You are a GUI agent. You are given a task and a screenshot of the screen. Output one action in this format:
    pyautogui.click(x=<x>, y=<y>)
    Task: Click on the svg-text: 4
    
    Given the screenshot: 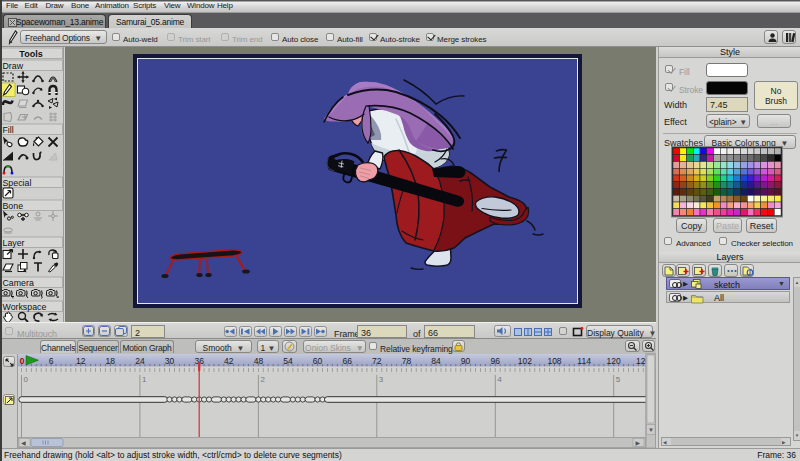 What is the action you would take?
    pyautogui.click(x=500, y=380)
    